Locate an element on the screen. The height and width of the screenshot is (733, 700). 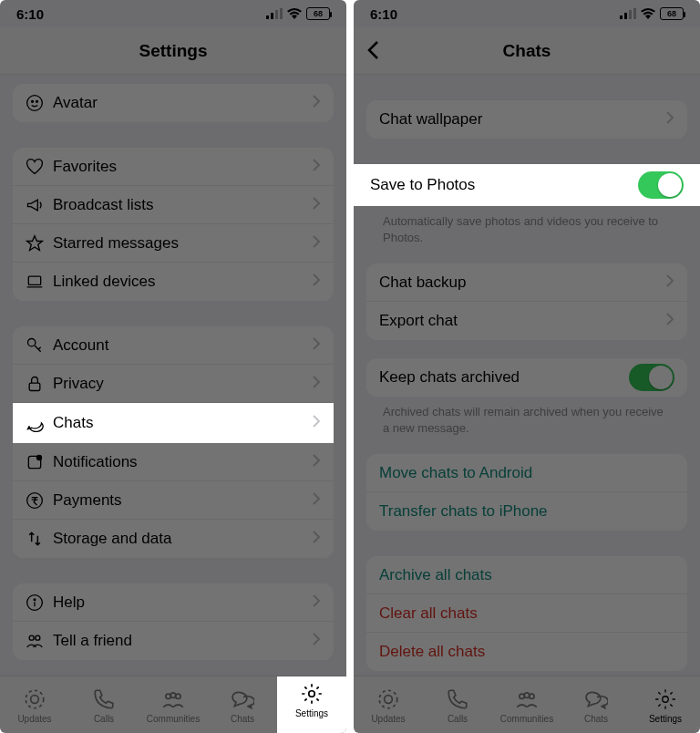
row-tell-friend: Tell a friend is located at coordinates (173, 641).